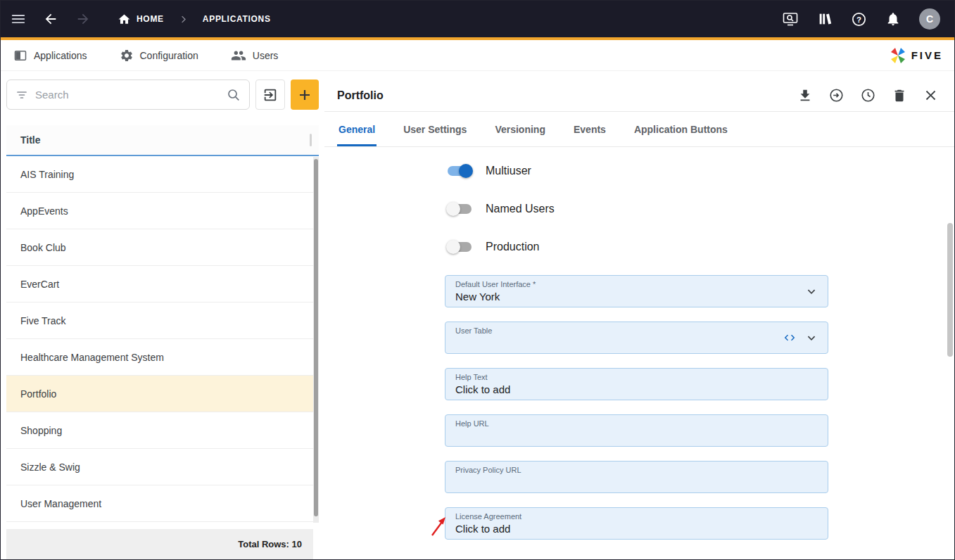 The image size is (955, 560). What do you see at coordinates (194, 20) in the screenshot?
I see `breadcrumb: HOME APPLICATIONS` at bounding box center [194, 20].